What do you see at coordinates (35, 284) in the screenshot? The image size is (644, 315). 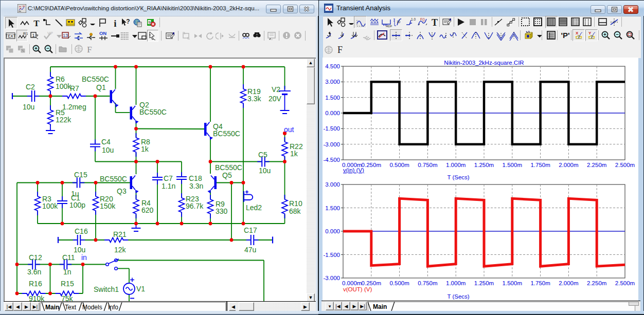 I see `svg-text: R16` at bounding box center [35, 284].